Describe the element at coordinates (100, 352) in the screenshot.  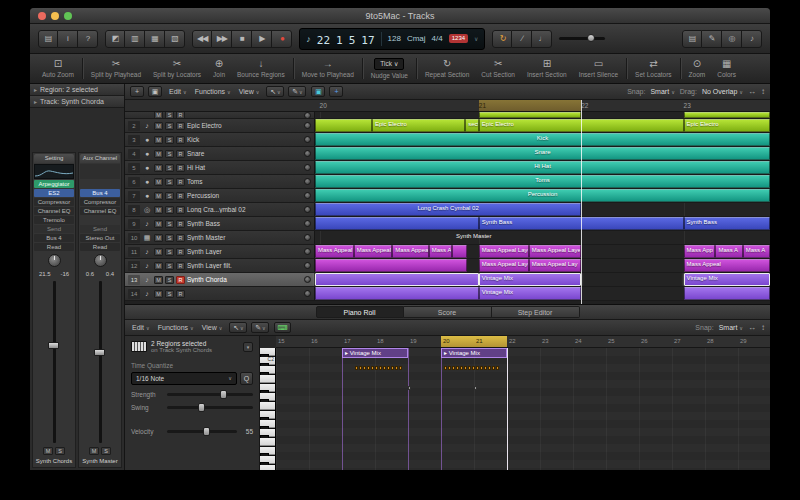
I see `strip-1-fader-cap` at that location.